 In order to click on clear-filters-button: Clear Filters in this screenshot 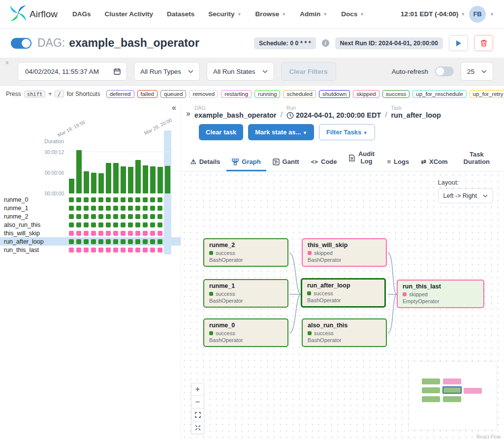, I will do `click(309, 71)`.